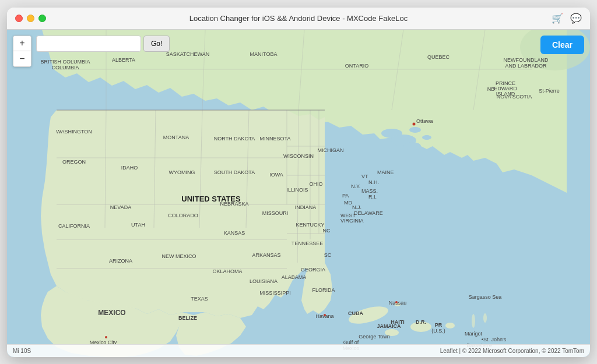 This screenshot has width=597, height=364. Describe the element at coordinates (323, 290) in the screenshot. I see `svg-text: FLORIDA` at that location.